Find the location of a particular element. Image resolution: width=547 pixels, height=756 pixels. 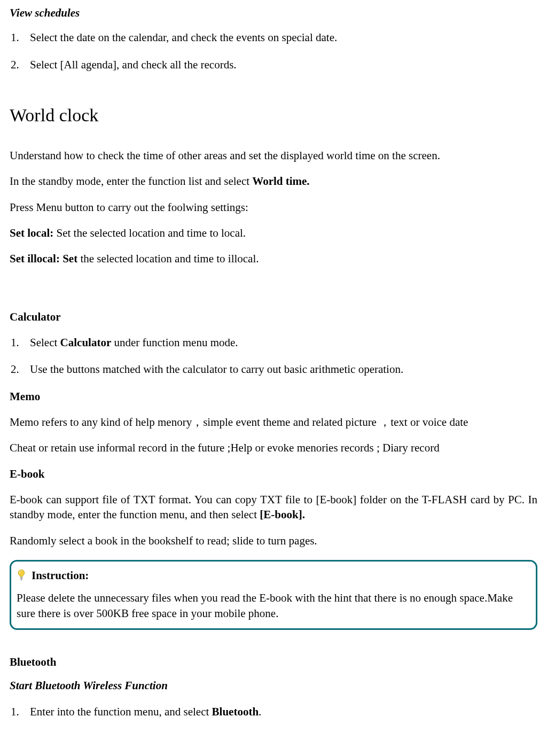

view-schedules-list: 1. Select the date on the calendar, and … is located at coordinates (274, 51).